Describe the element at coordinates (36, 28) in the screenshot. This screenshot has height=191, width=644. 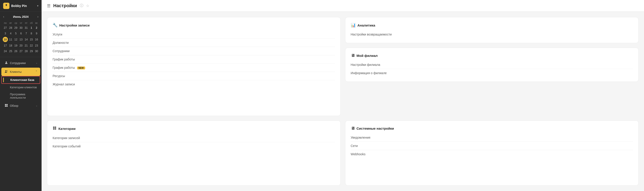
I see `cal-day: 2` at that location.